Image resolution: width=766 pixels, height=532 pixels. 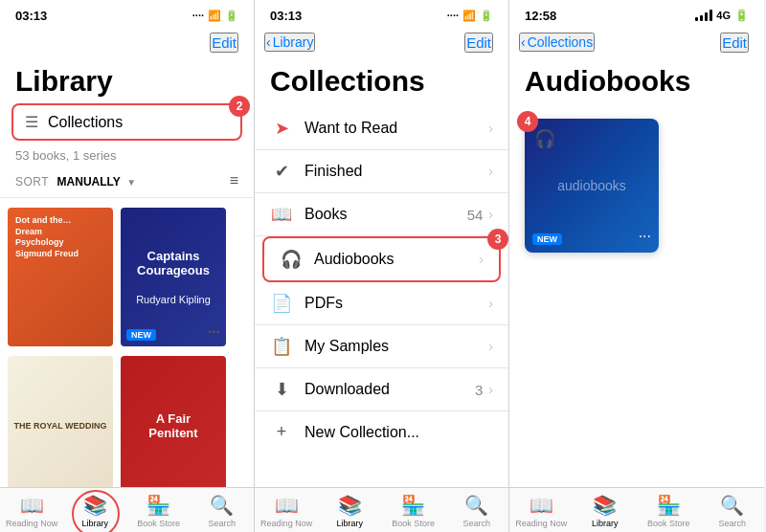 I want to click on more-button-audio: ···, so click(x=645, y=236).